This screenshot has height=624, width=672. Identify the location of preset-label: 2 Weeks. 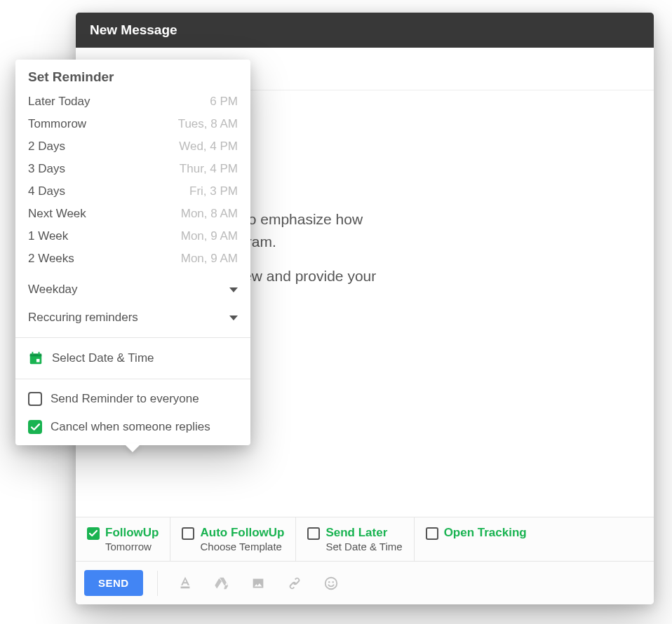
(51, 259).